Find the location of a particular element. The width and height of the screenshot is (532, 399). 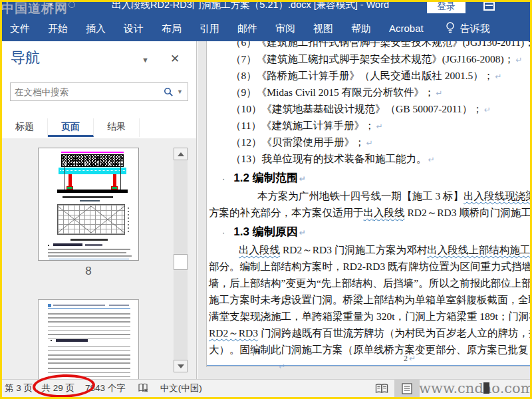

ribbon-tab: 布局 is located at coordinates (172, 29).